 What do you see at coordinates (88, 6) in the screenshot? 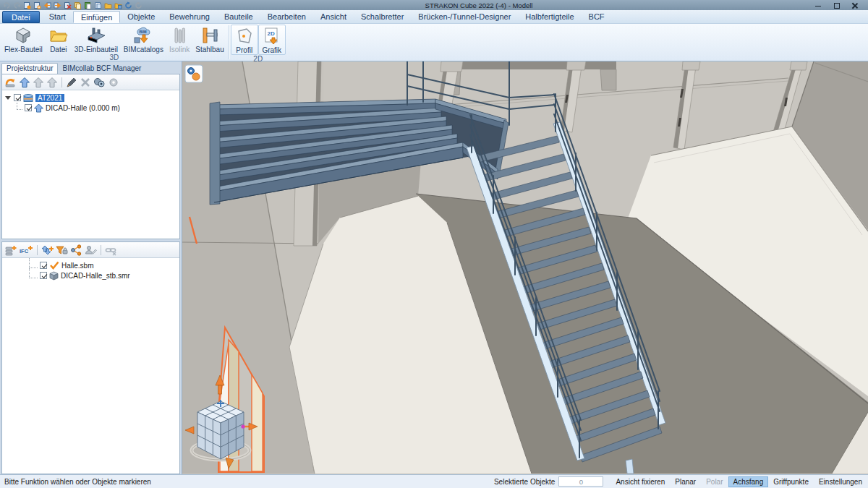
I see `paste-icon` at bounding box center [88, 6].